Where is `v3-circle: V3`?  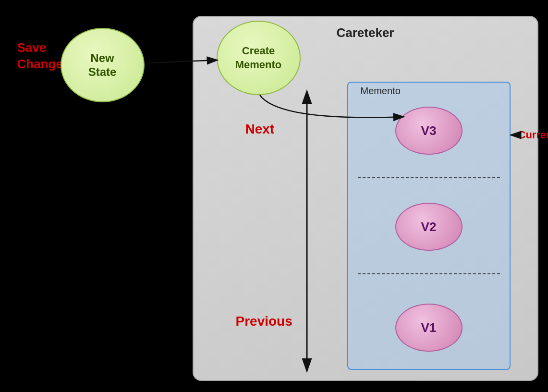 v3-circle: V3 is located at coordinates (429, 131).